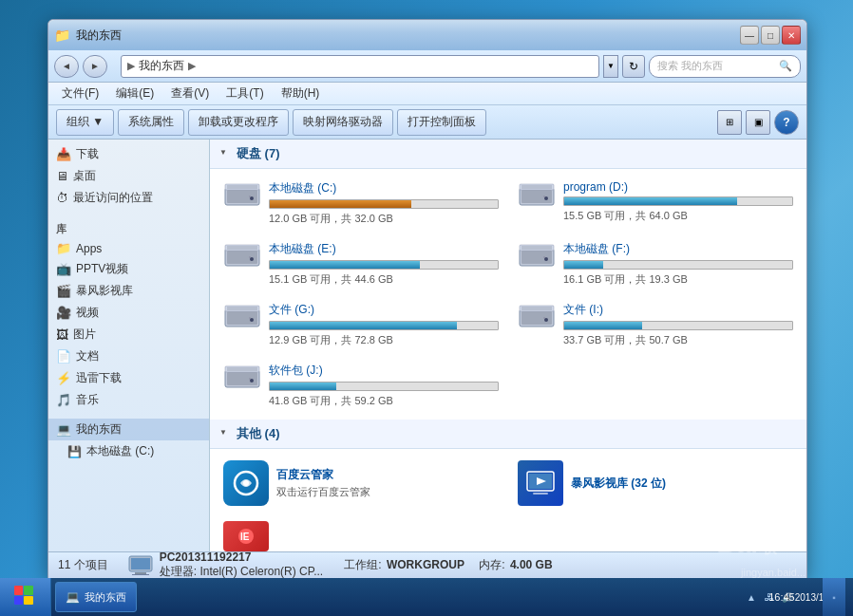 The height and width of the screenshot is (616, 853). What do you see at coordinates (384, 385) in the screenshot?
I see `drive-info-j: 软件包 (J:) 41.8 GB 可用，共 59.2 GB` at bounding box center [384, 385].